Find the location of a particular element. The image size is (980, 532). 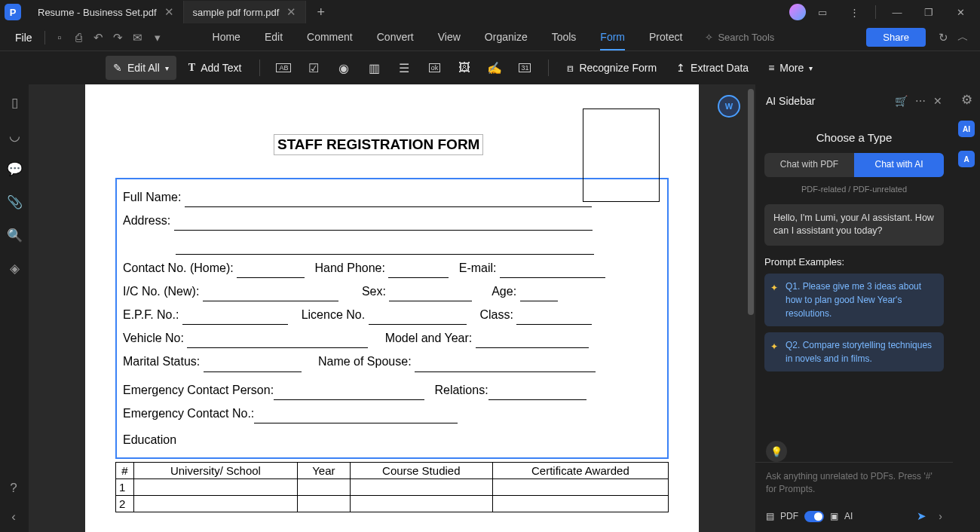

chevron-down-icon: ▾ is located at coordinates (811, 68).